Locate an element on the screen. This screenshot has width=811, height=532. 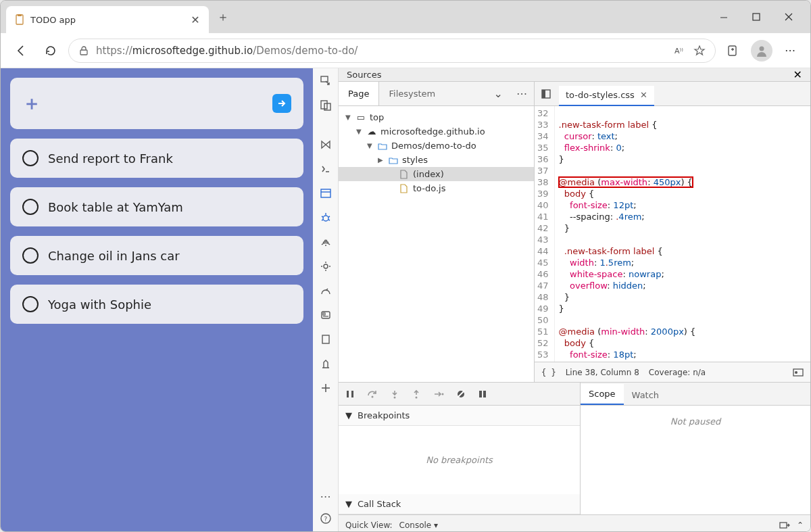
more-tools-icon: ⋯ is located at coordinates (326, 496).